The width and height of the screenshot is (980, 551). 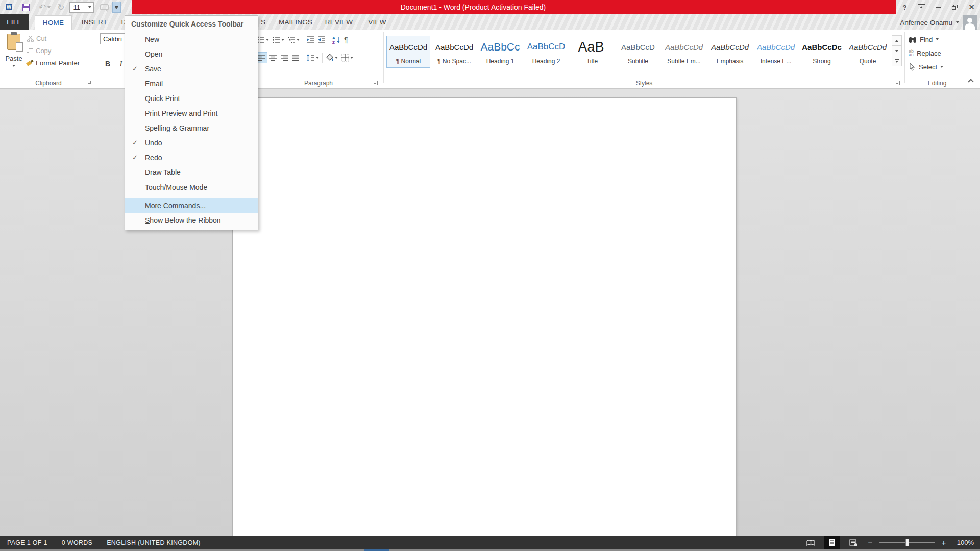 What do you see at coordinates (154, 543) in the screenshot?
I see `language-indicator: ENGLISH (UNITED KINGDOM)` at bounding box center [154, 543].